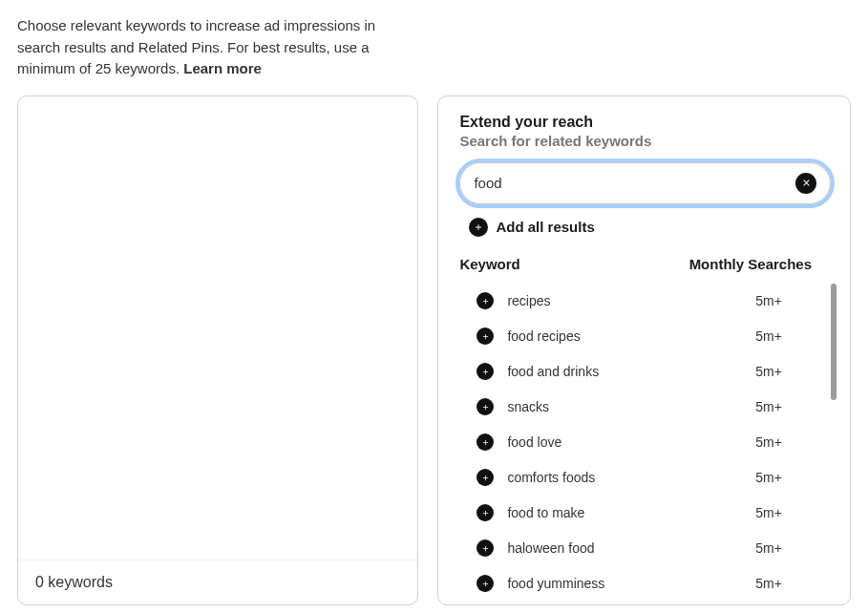  What do you see at coordinates (617, 513) in the screenshot?
I see `result-keyword: food to make` at bounding box center [617, 513].